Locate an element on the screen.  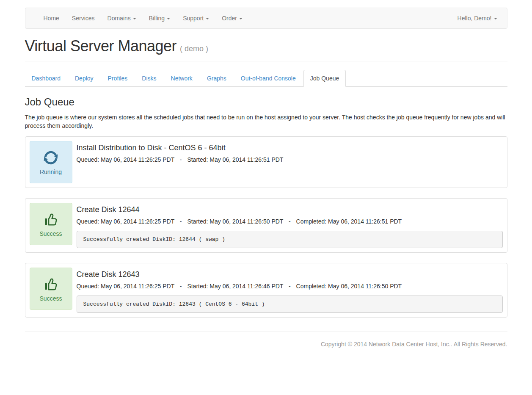
job-body: Create Disk 12644 Queued: May 06, 2014 1… is located at coordinates (289, 225).